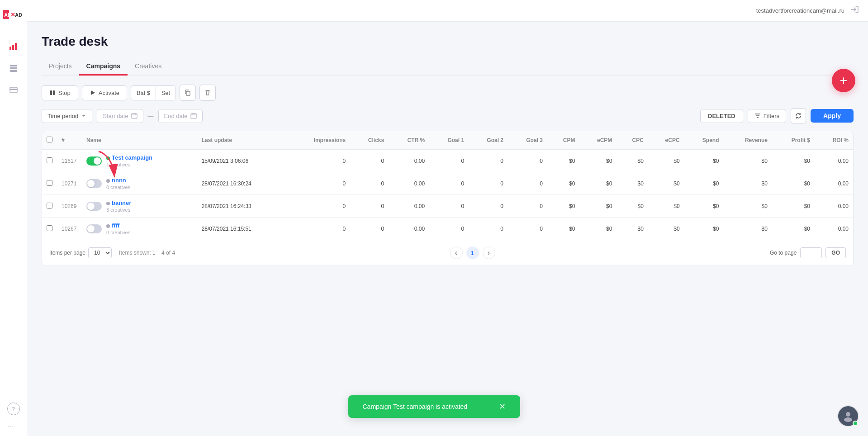 The height and width of the screenshot is (436, 868). I want to click on row-ctr-1: 0.00, so click(409, 184).